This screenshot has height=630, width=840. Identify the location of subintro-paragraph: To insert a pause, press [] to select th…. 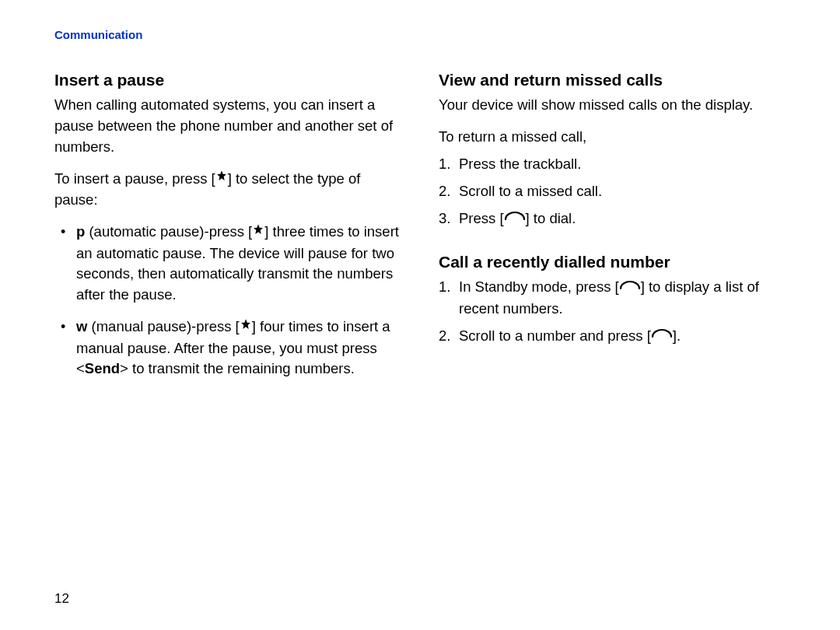
(228, 190).